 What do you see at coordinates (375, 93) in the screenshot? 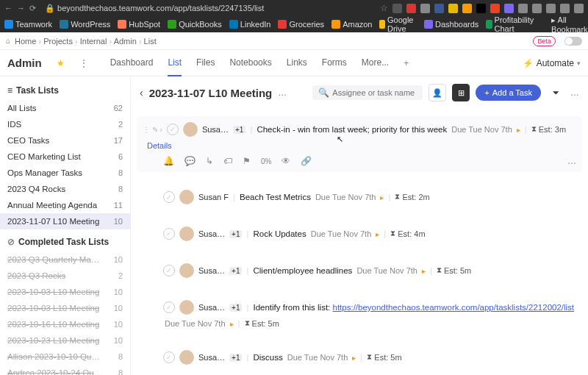
I see `search-input` at bounding box center [375, 93].